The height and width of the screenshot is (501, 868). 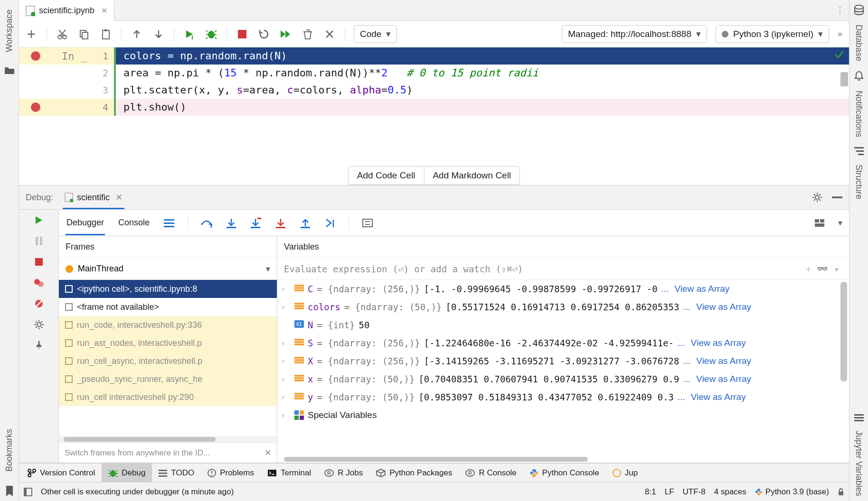 What do you see at coordinates (289, 473) in the screenshot?
I see `terminal-tool: Terminal` at bounding box center [289, 473].